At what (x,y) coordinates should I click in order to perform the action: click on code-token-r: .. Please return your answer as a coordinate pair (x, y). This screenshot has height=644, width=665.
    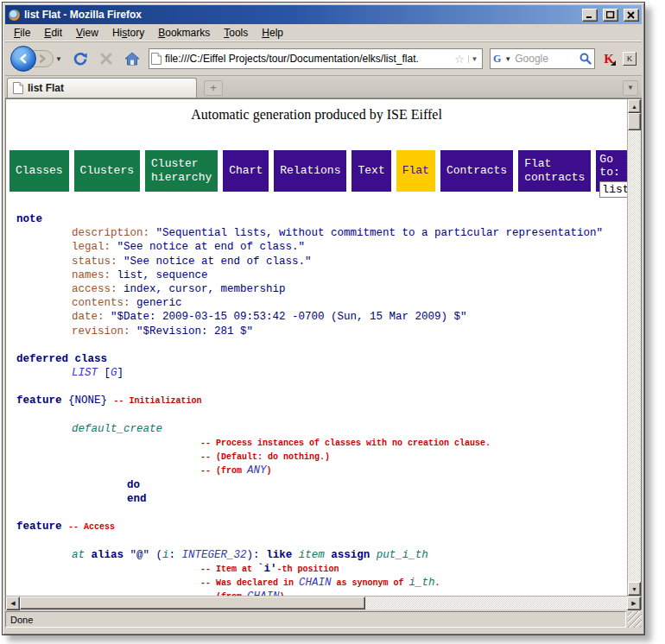
    Looking at the image, I should click on (438, 584).